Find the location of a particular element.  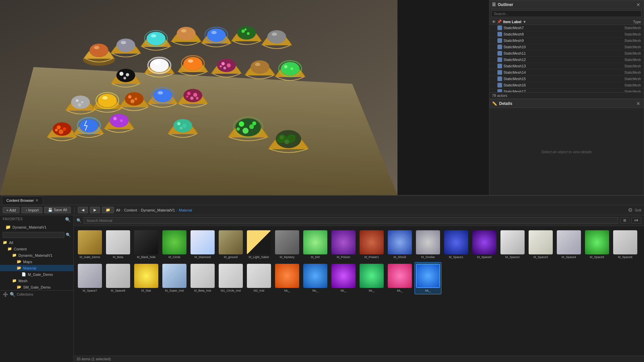

sidebar-tree-item: 📂 SM_Gate_Demo is located at coordinates (37, 287).